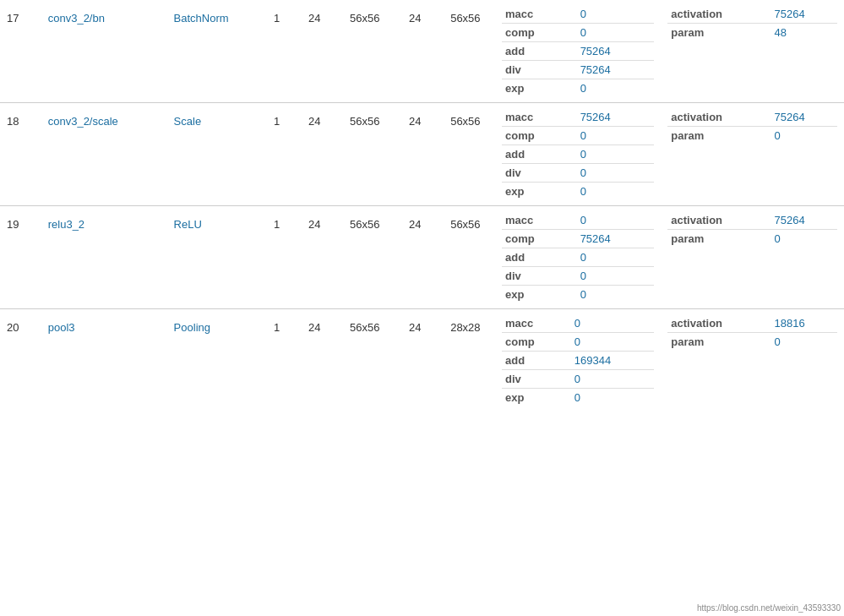 This screenshot has width=844, height=616. I want to click on ops-cell: macc0comp0add169344div0exp0, so click(578, 361).